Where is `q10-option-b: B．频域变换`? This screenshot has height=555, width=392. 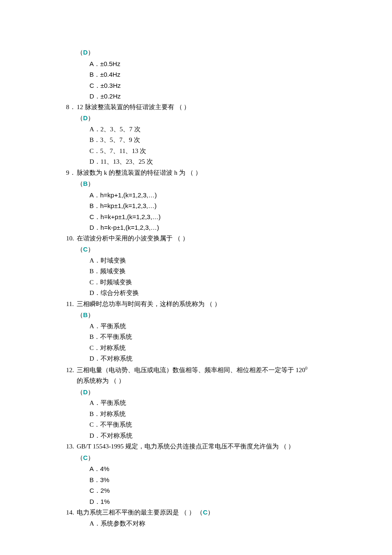 q10-option-b: B．频域变换 is located at coordinates (213, 272).